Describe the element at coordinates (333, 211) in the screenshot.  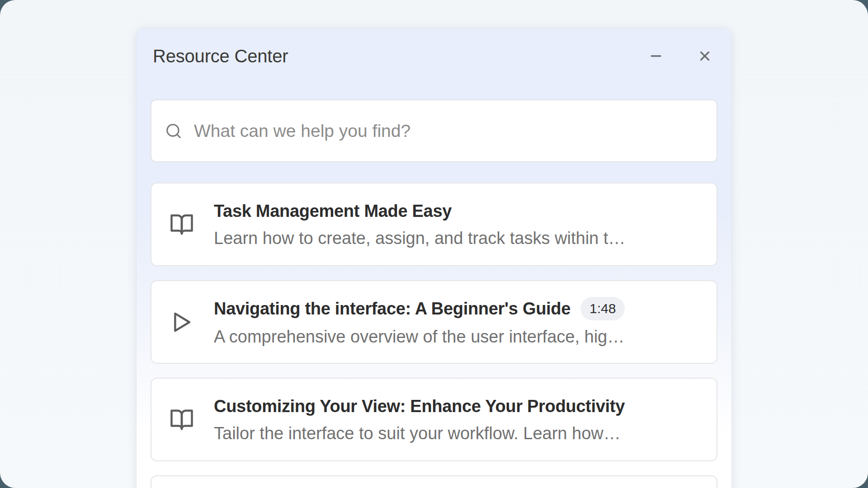
I see `resource-title: Task Management Made Easy` at that location.